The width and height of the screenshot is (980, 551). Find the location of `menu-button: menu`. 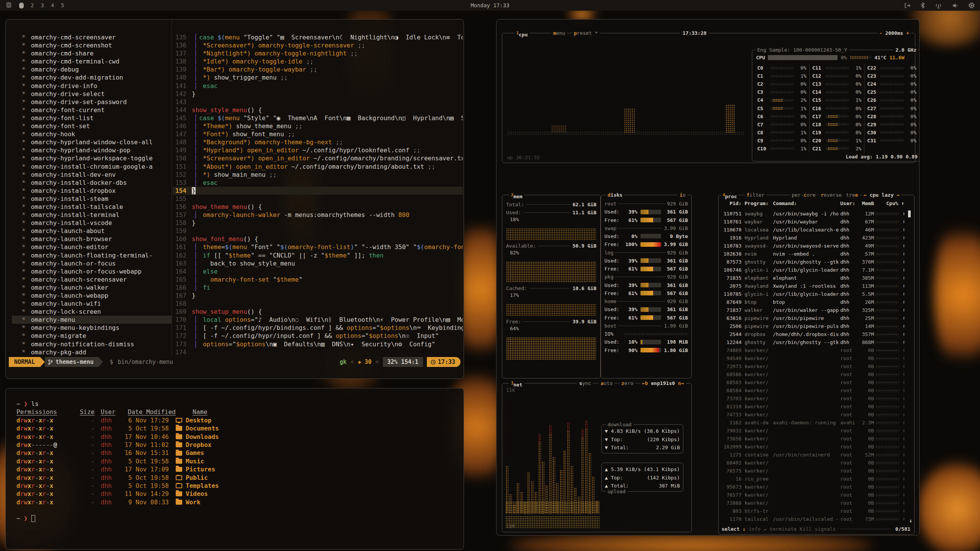

menu-button: menu is located at coordinates (559, 33).